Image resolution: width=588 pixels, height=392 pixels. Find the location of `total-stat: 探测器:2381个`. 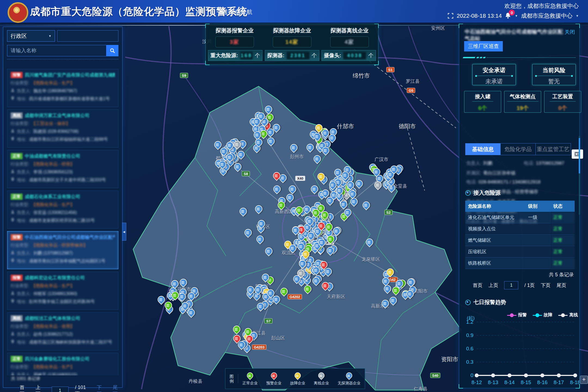

total-stat: 探测器:2381个 is located at coordinates (292, 56).